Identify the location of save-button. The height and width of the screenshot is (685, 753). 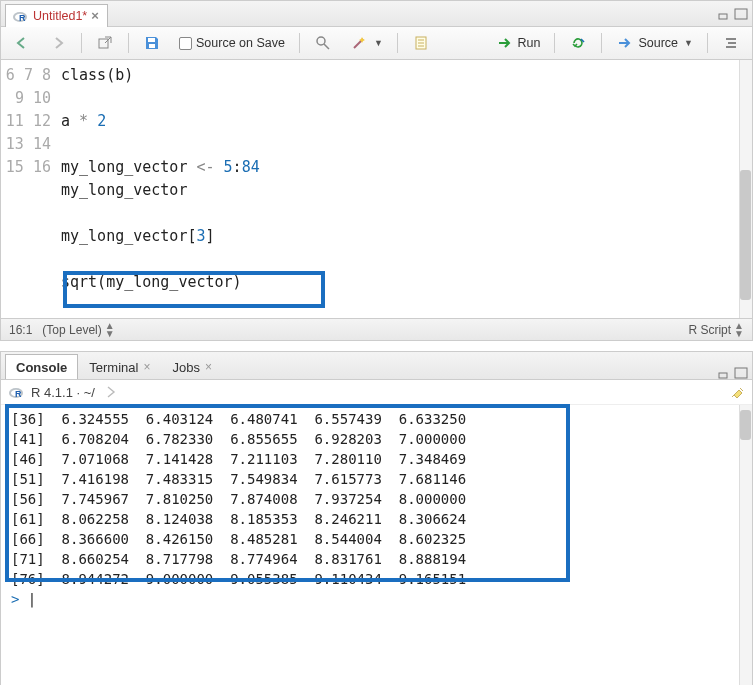
(152, 43).